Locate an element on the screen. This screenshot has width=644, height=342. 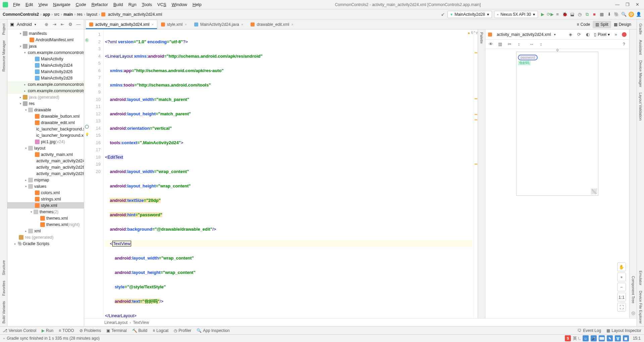
menu-build: Build is located at coordinates (118, 5).